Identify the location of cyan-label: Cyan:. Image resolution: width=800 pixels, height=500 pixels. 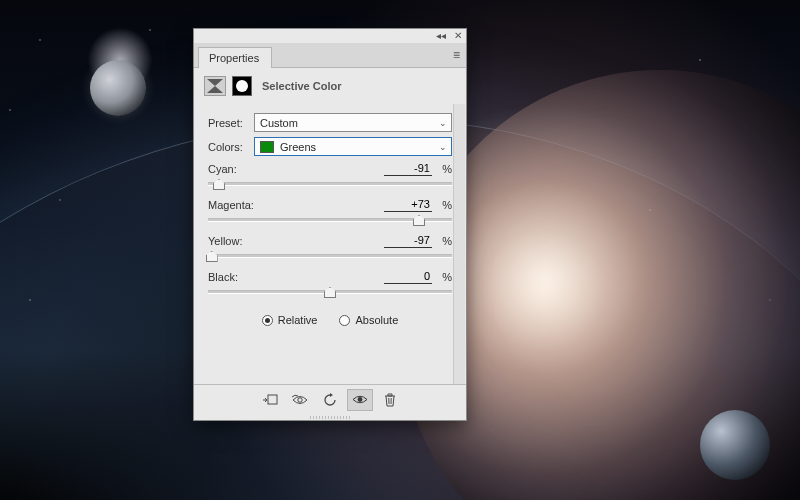
(296, 169).